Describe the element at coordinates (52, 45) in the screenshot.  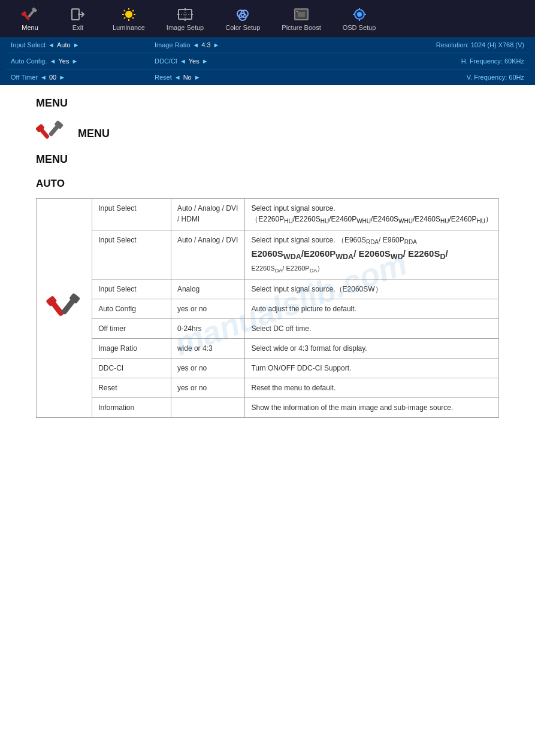
I see `input-select-arrow-left: ◄` at that location.